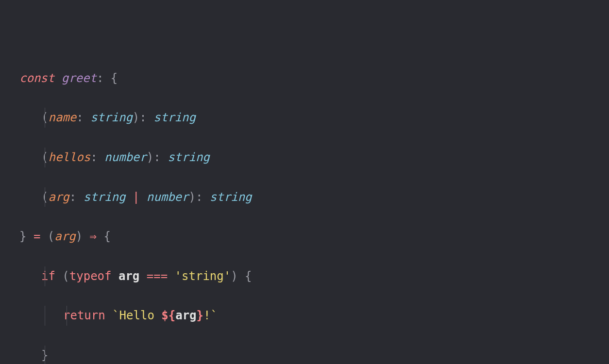 This screenshot has height=364, width=609. Describe the element at coordinates (304, 315) in the screenshot. I see `code-line: return `Hello ${arg}!`` at that location.